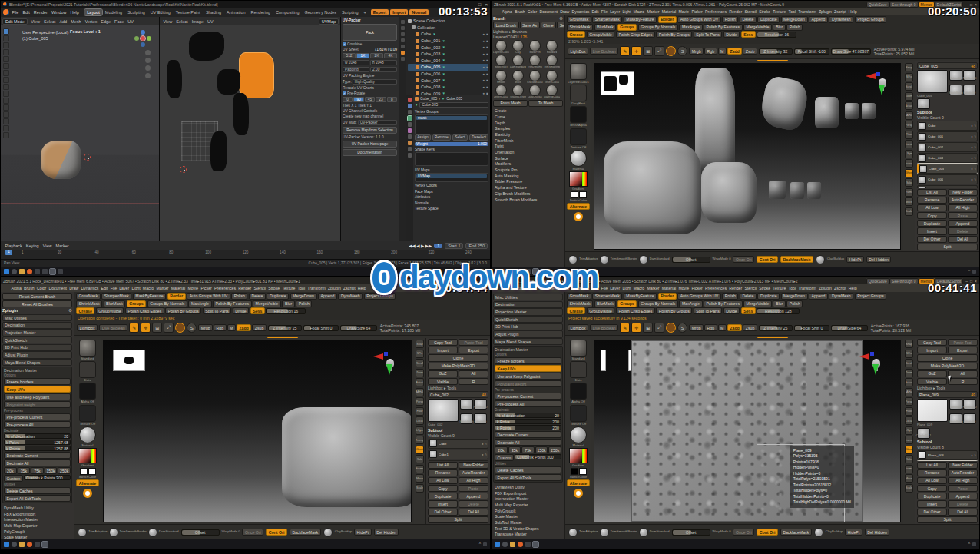  I want to click on draw-size-slider: Draw Size 47.08367, so click(851, 51).